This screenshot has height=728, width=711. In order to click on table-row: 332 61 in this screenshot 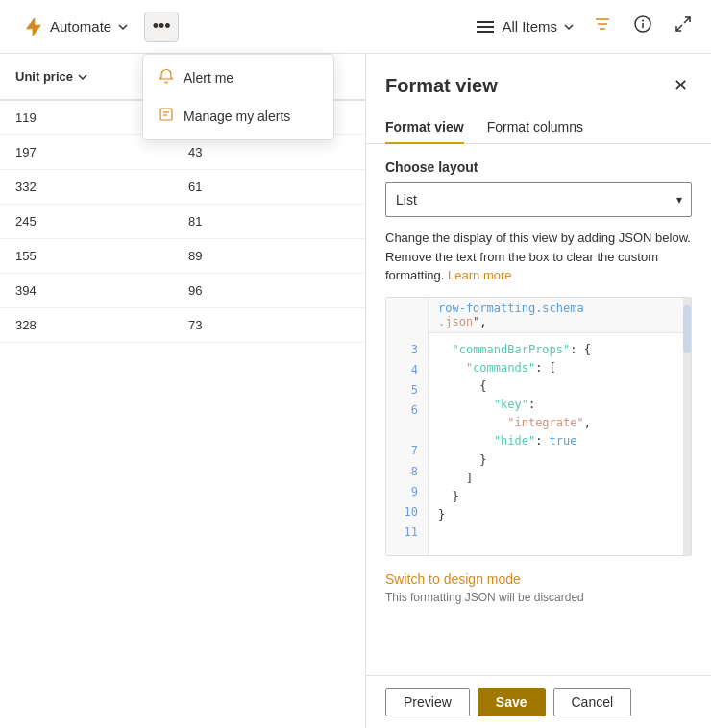, I will do `click(183, 187)`.